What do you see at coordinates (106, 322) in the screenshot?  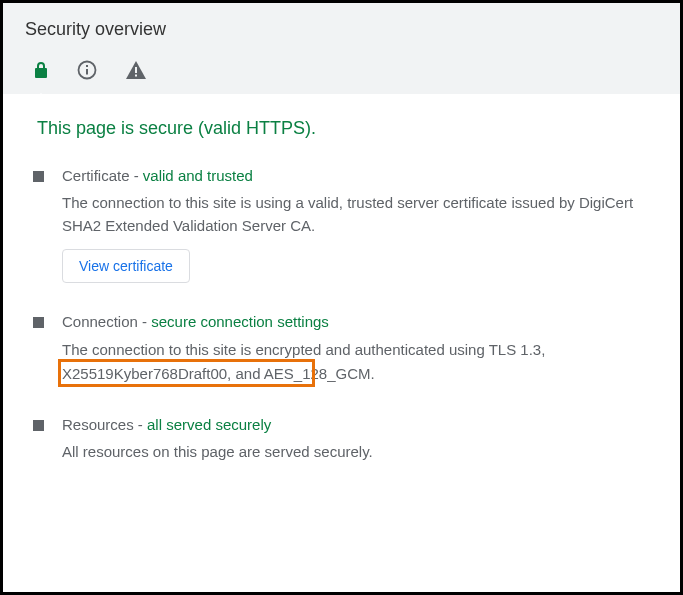 I see `connection-label: Connection -` at bounding box center [106, 322].